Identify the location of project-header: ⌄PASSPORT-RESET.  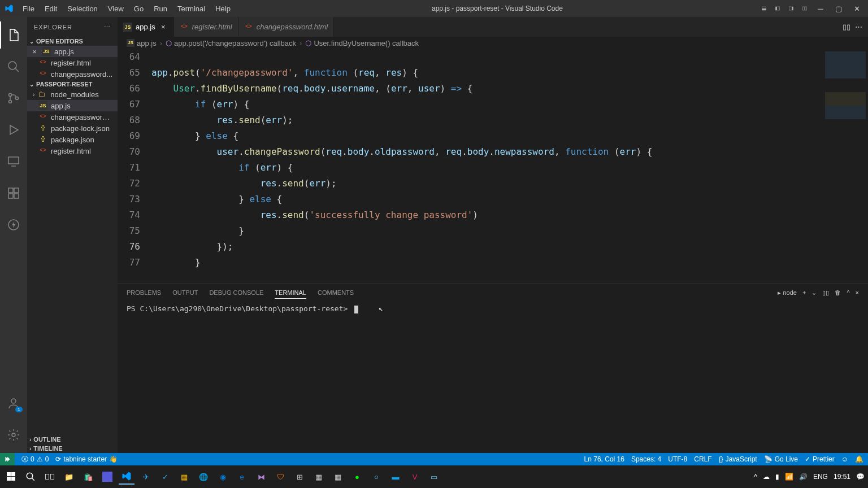
(72, 84).